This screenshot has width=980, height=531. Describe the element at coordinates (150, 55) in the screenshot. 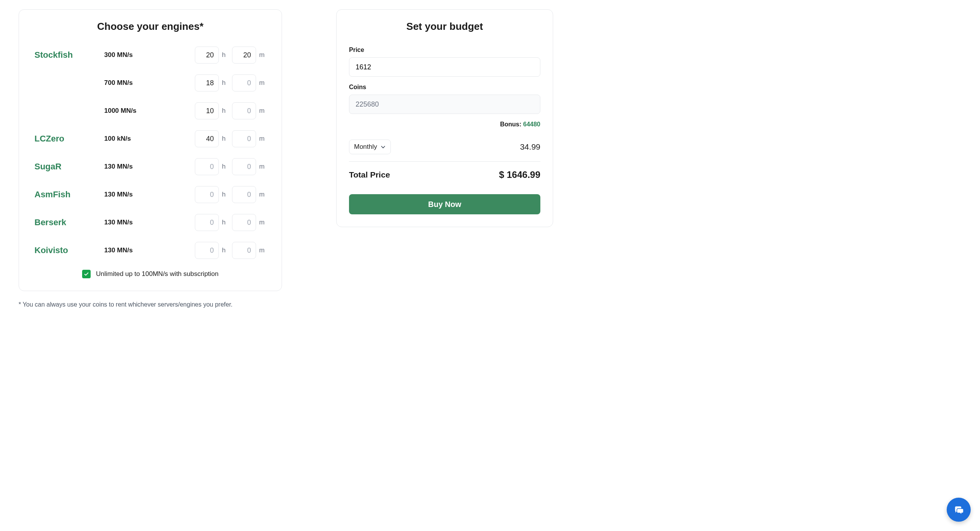

I see `engine-row: Stockfish300 MN/shm` at that location.